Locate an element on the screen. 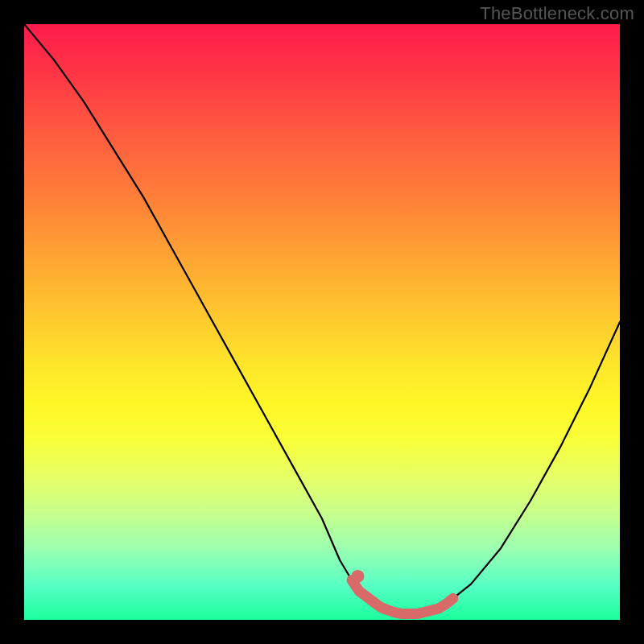 The height and width of the screenshot is (644, 644). optimal-marker-dot is located at coordinates (357, 576).